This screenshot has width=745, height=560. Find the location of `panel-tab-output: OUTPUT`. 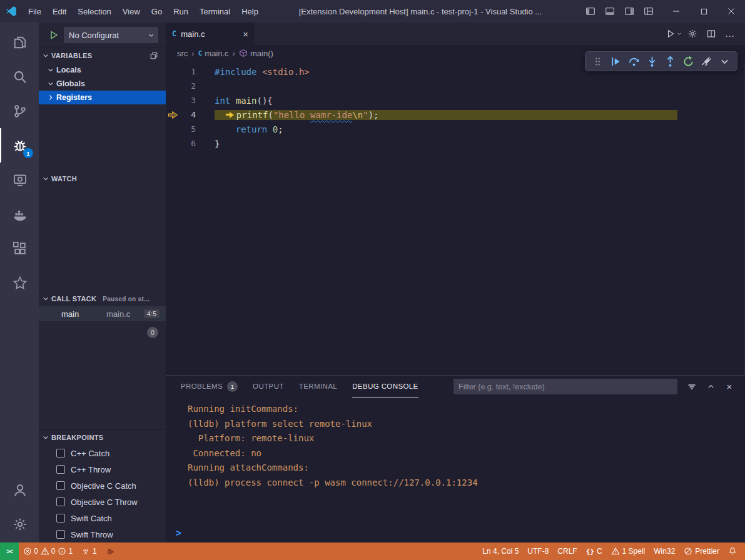

panel-tab-output: OUTPUT is located at coordinates (268, 386).